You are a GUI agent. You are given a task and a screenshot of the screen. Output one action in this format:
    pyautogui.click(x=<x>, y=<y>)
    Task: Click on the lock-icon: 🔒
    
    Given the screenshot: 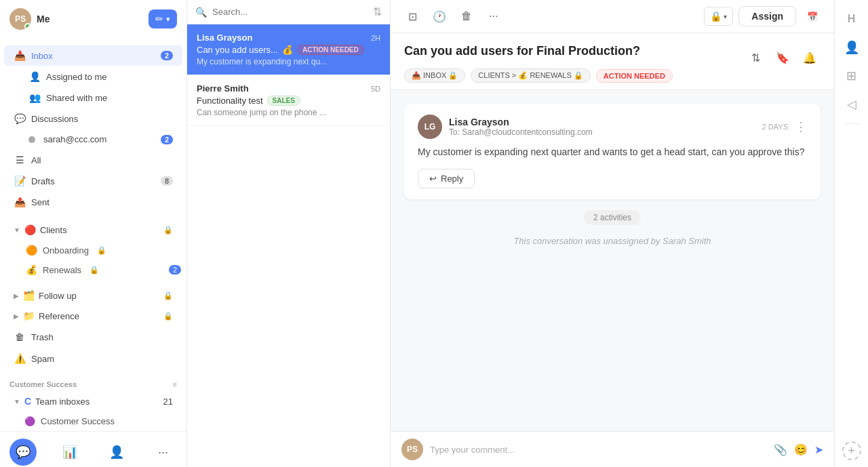 What is the action you would take?
    pyautogui.click(x=168, y=230)
    